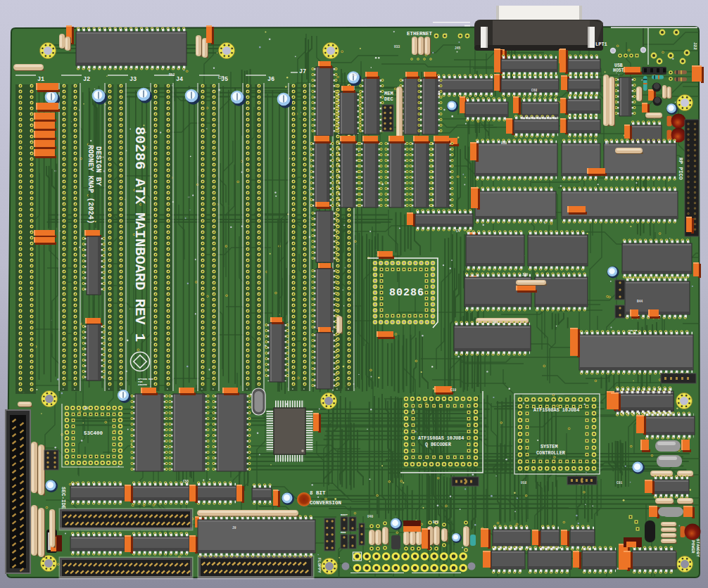 The width and height of the screenshot is (708, 588). Describe the element at coordinates (457, 48) in the screenshot. I see `svg-text: J45` at that location.